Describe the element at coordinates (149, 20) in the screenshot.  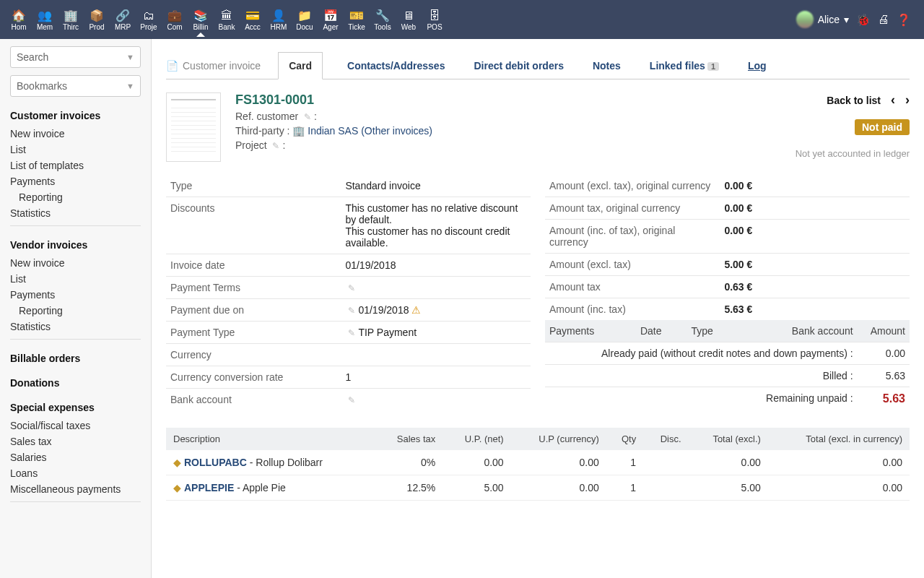
I see `topnav-item-proje: 🗂Proje` at that location.